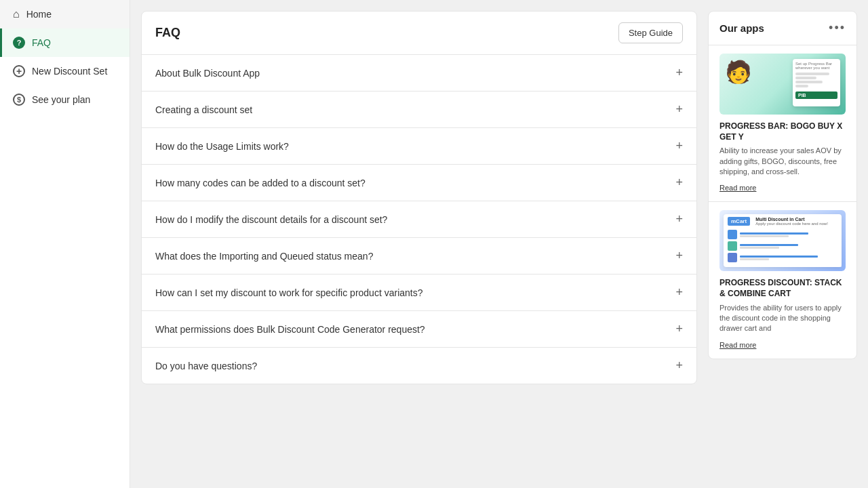  Describe the element at coordinates (738, 188) in the screenshot. I see `app-1-read-more: Read more` at that location.